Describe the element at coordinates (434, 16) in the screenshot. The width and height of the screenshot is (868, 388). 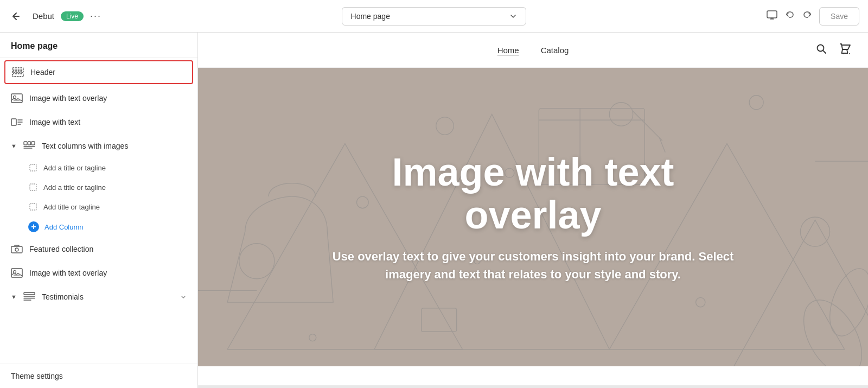
I see `topbar: Debut Live ··· Home page` at that location.